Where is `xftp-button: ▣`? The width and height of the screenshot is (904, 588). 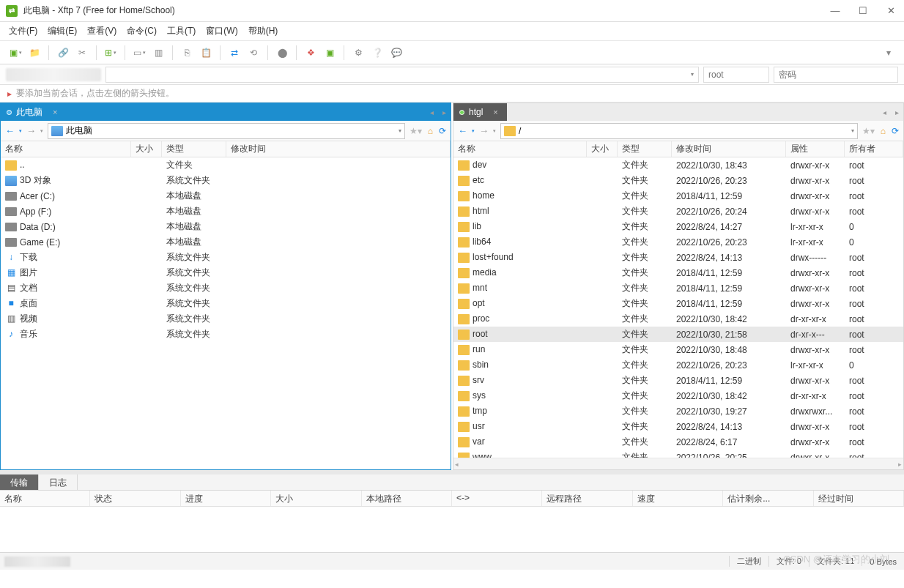 xftp-button: ▣ is located at coordinates (330, 53).